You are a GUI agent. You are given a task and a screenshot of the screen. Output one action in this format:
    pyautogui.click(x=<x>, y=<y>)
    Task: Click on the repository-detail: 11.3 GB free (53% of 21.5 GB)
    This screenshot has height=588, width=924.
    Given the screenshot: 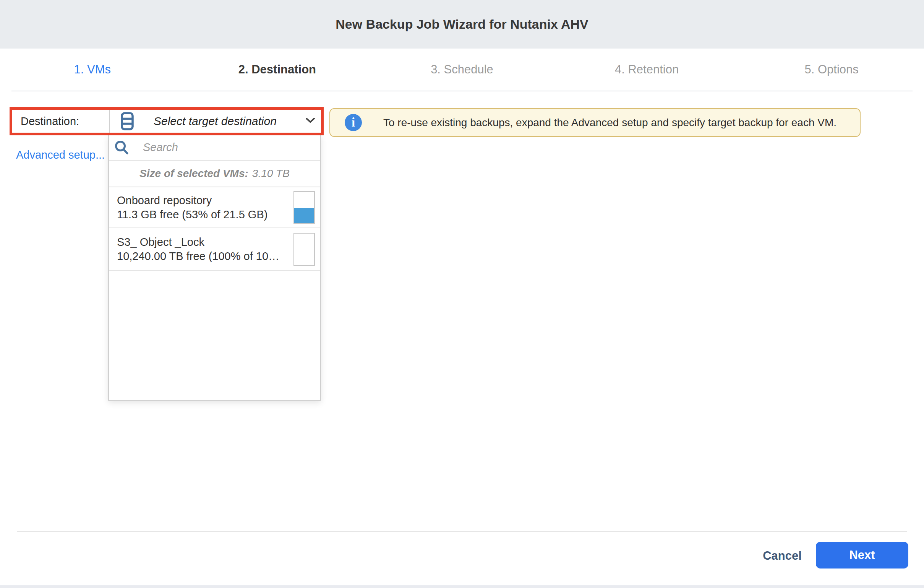 What is the action you would take?
    pyautogui.click(x=205, y=215)
    